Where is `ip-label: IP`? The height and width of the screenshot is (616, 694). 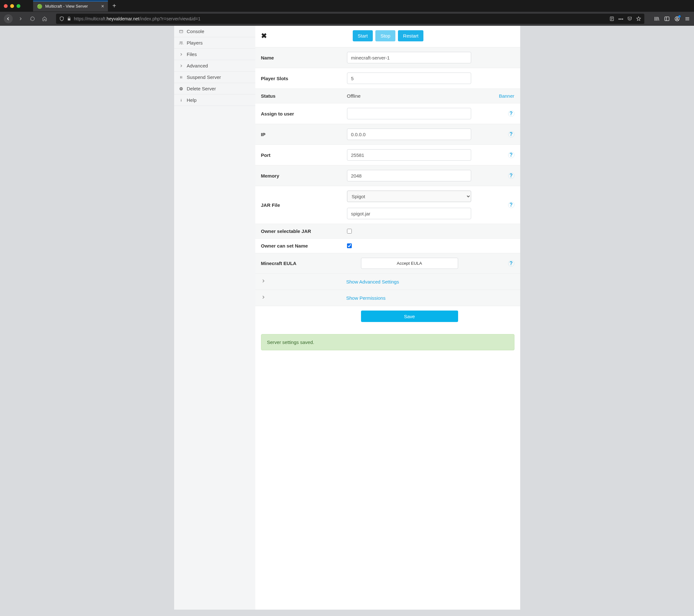
ip-label: IP is located at coordinates (304, 134).